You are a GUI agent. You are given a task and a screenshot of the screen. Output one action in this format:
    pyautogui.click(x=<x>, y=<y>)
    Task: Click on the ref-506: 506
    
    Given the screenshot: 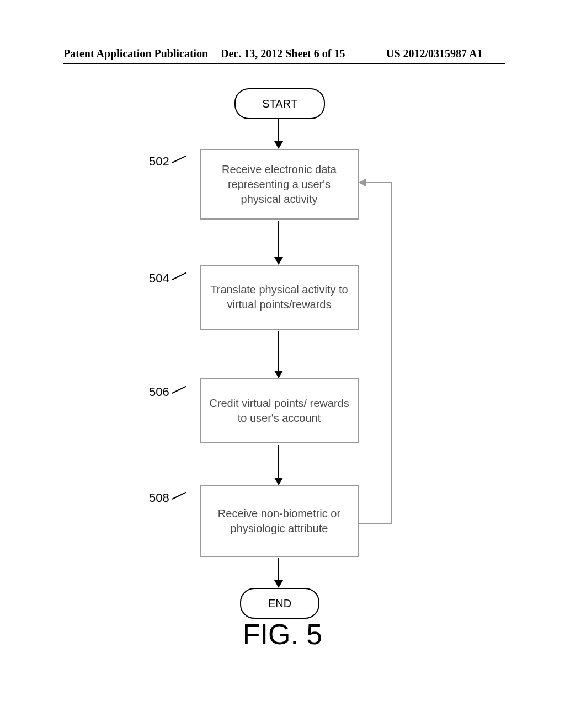 What is the action you would take?
    pyautogui.click(x=159, y=392)
    